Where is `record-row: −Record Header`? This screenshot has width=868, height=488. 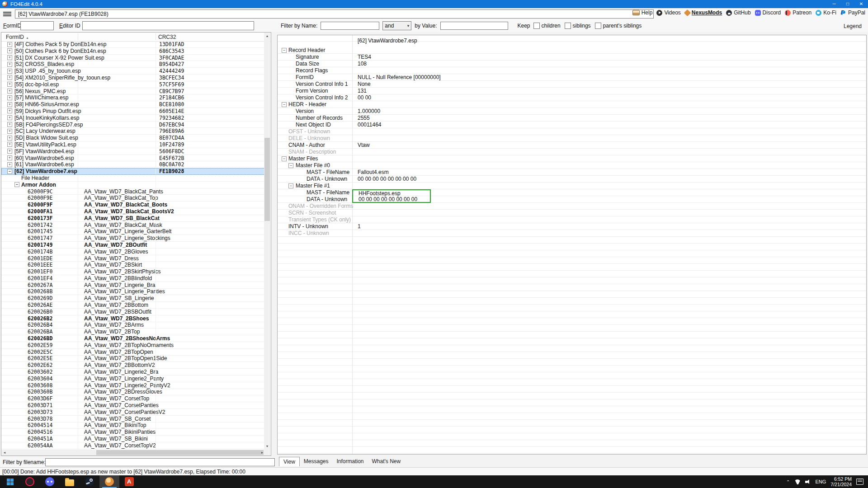
record-row: −Record Header is located at coordinates (572, 51).